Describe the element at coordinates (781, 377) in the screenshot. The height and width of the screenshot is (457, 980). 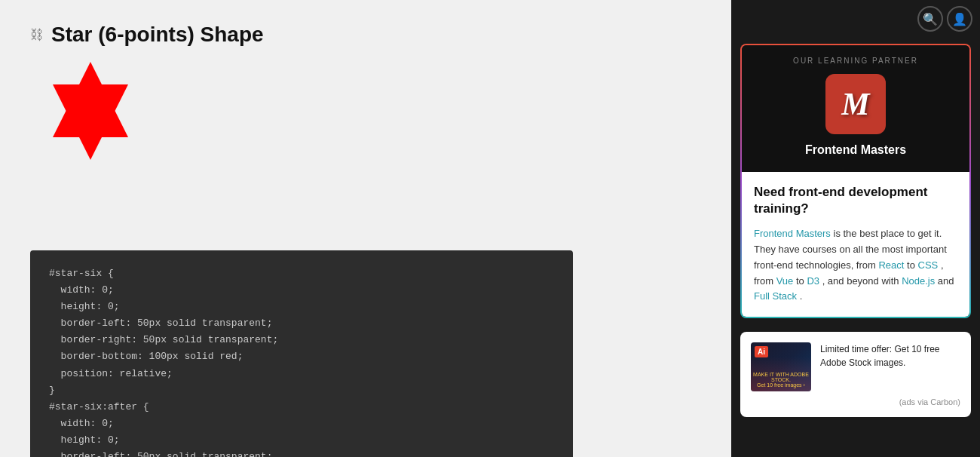
I see `ad-make-text: MAKE IT WITH ADOBE STOCK.` at that location.